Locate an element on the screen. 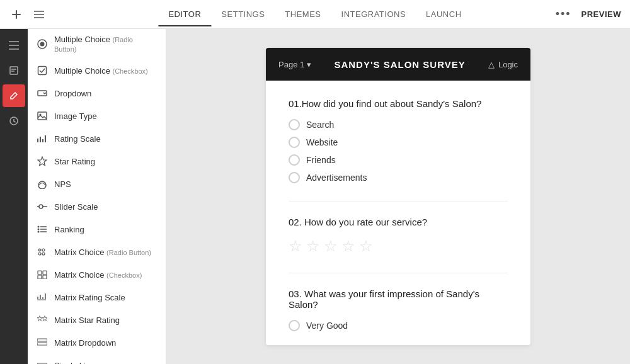  radio-circle-friends is located at coordinates (294, 160).